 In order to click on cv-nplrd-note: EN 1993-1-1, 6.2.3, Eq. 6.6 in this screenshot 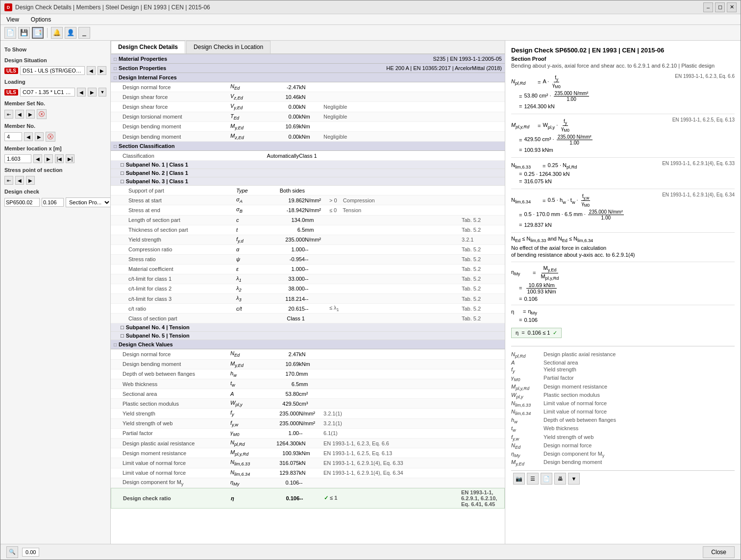, I will do `click(412, 443)`.